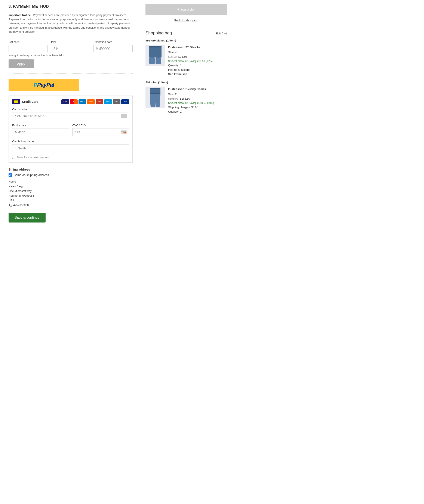 The width and height of the screenshot is (424, 504). Describe the element at coordinates (155, 97) in the screenshot. I see `item2-image` at that location.